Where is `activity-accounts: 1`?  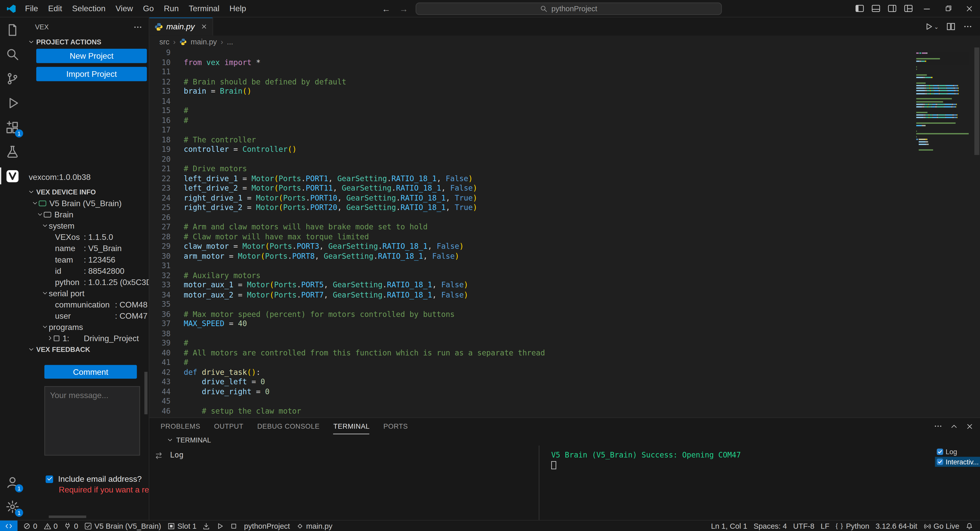 activity-accounts: 1 is located at coordinates (13, 482).